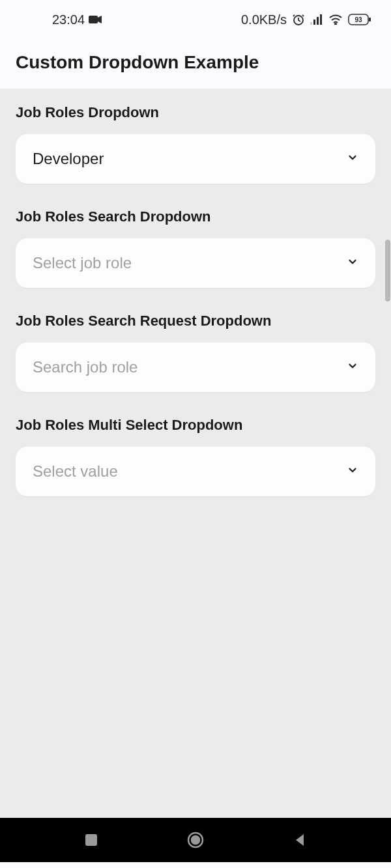  I want to click on recent-apps-button, so click(91, 840).